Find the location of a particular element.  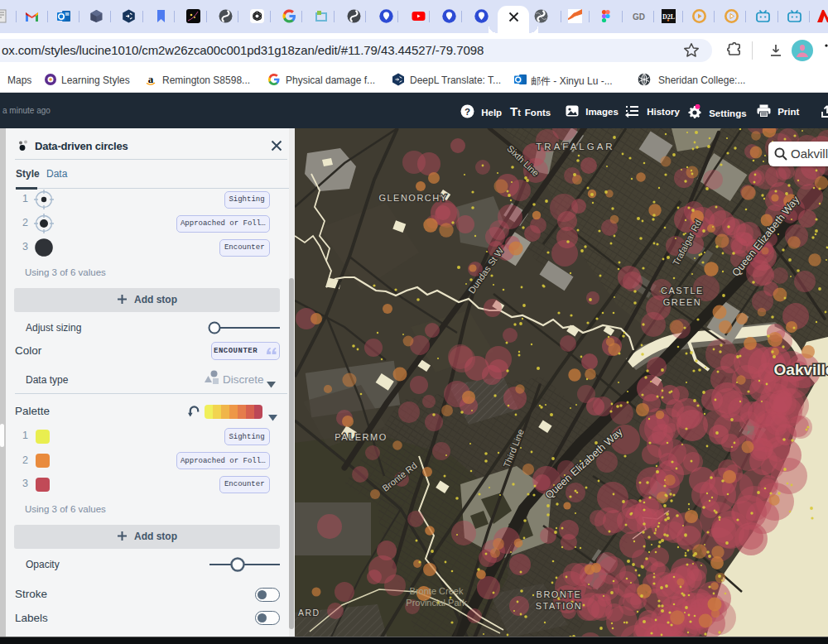

svg-text: GD is located at coordinates (639, 17).